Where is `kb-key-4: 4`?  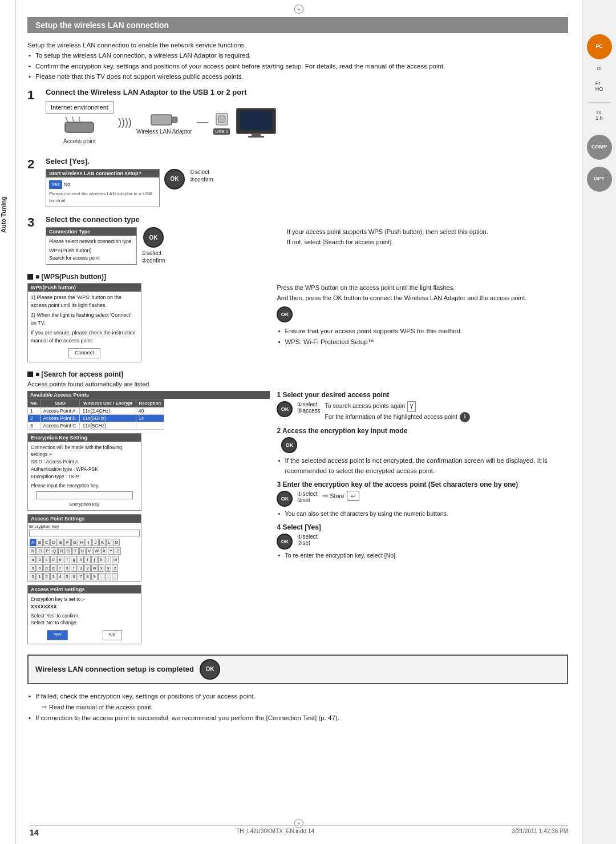
kb-key-4: 4 is located at coordinates (60, 576).